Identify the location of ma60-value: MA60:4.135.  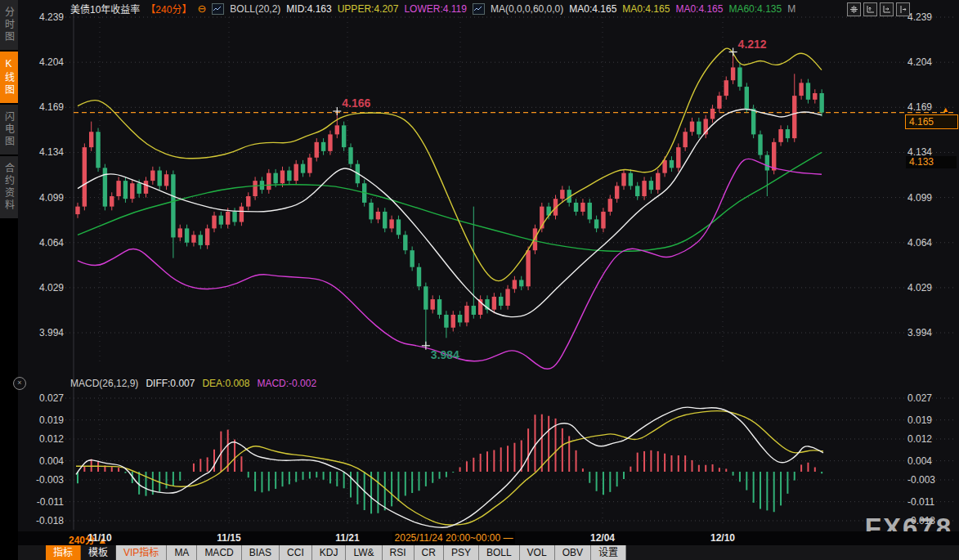
(755, 9).